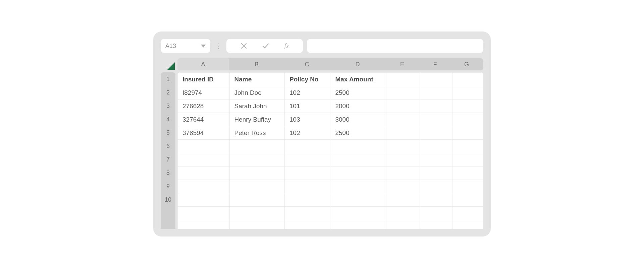 Image resolution: width=644 pixels, height=268 pixels. What do you see at coordinates (244, 46) in the screenshot?
I see `cancel-icon` at bounding box center [244, 46].